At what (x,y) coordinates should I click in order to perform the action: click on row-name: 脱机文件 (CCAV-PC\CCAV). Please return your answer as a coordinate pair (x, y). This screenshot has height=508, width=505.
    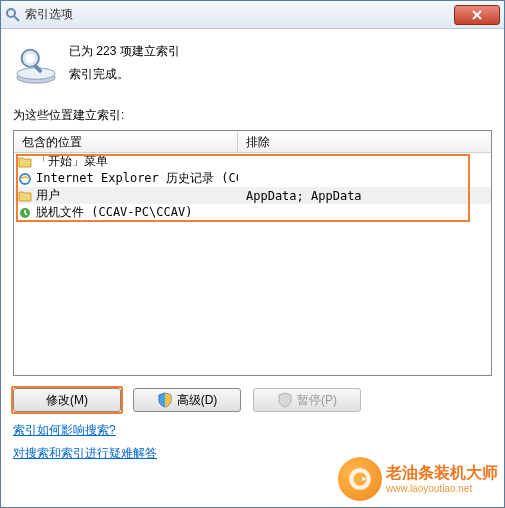
    Looking at the image, I should click on (114, 212).